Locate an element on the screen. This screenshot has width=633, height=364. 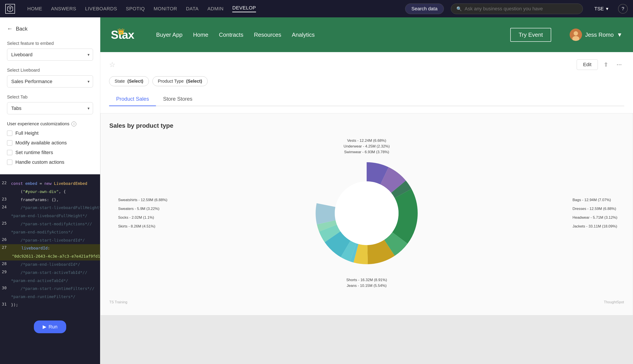
ux-title: User experience customizations i is located at coordinates (50, 124).